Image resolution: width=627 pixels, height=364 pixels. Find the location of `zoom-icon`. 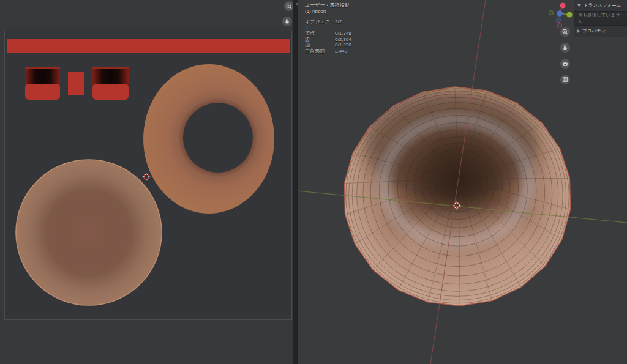

zoom-icon is located at coordinates (565, 32).